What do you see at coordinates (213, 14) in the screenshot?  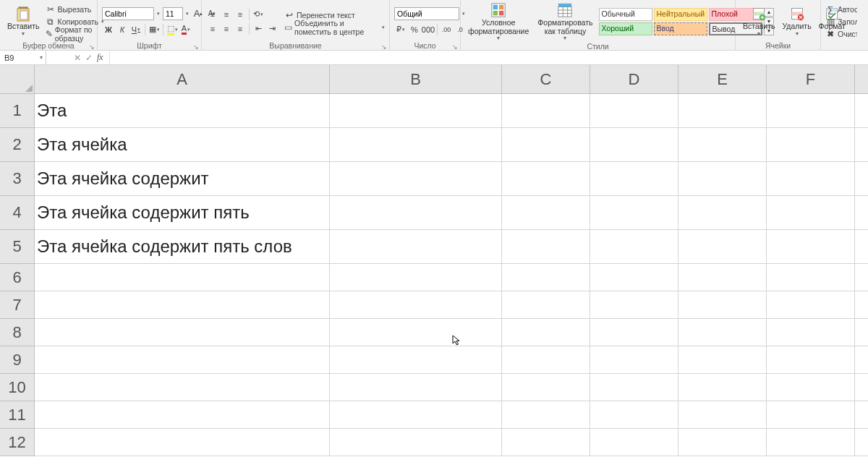 I see `align-top-button: ≡` at bounding box center [213, 14].